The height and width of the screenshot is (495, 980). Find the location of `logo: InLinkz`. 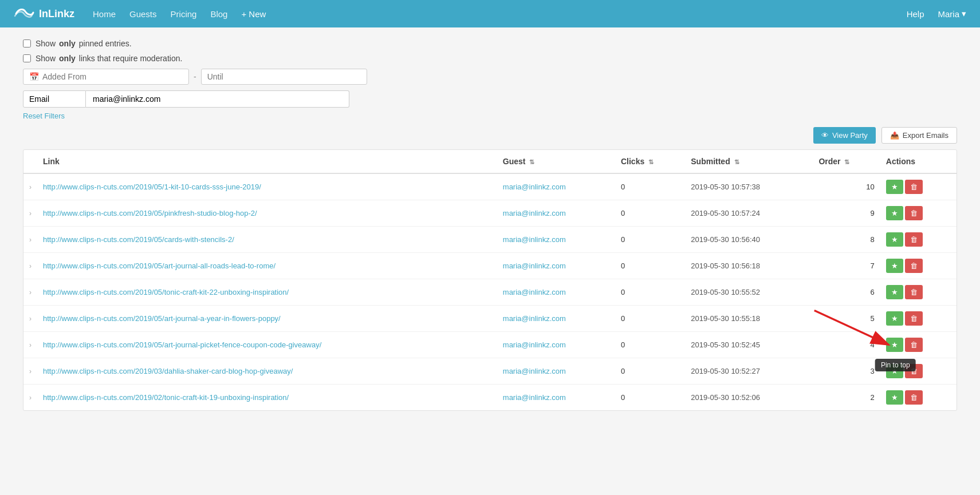

logo: InLinkz is located at coordinates (44, 14).